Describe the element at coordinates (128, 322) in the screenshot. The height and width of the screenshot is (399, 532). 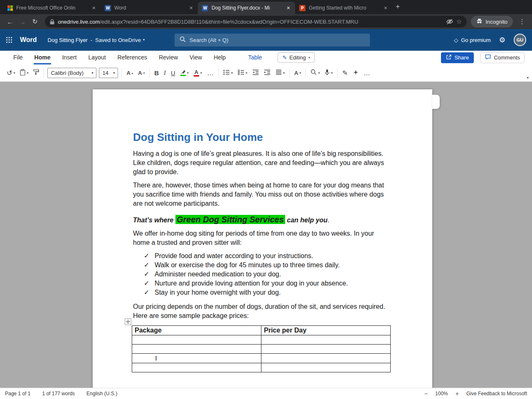
I see `table-move-handle` at that location.